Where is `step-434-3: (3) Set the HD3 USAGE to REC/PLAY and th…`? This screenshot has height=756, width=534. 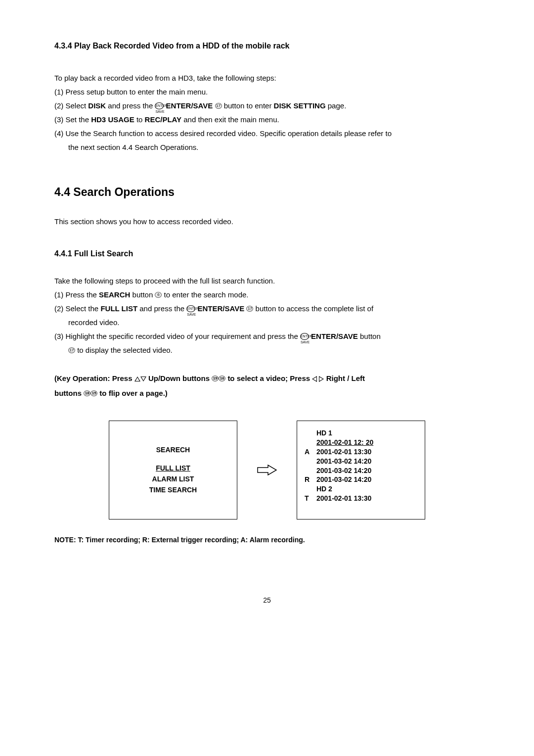
step-434-3: (3) Set the HD3 USAGE to REC/PLAY and th… is located at coordinates (267, 120).